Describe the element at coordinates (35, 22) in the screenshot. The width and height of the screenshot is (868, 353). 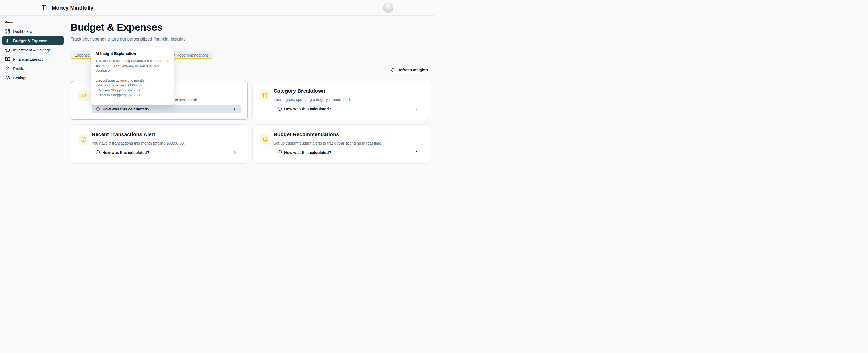
I see `sidebar-menu-label: Menu` at that location.